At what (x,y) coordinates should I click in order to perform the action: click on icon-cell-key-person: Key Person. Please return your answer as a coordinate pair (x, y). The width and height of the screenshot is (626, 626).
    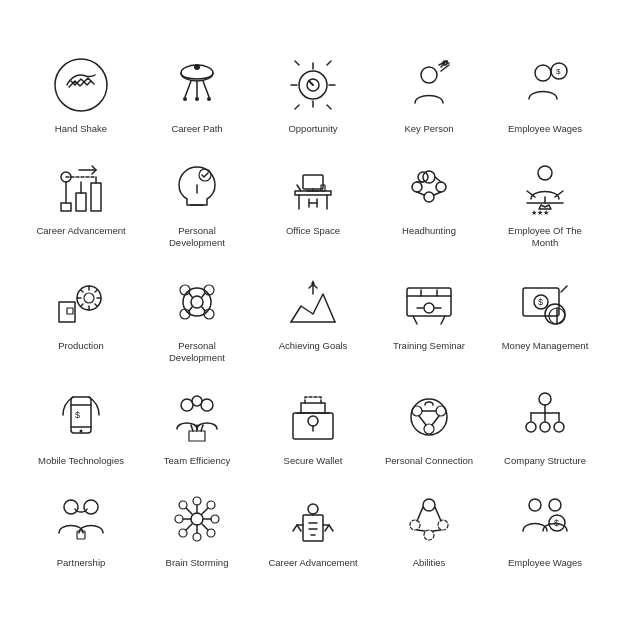
    Looking at the image, I should click on (429, 96).